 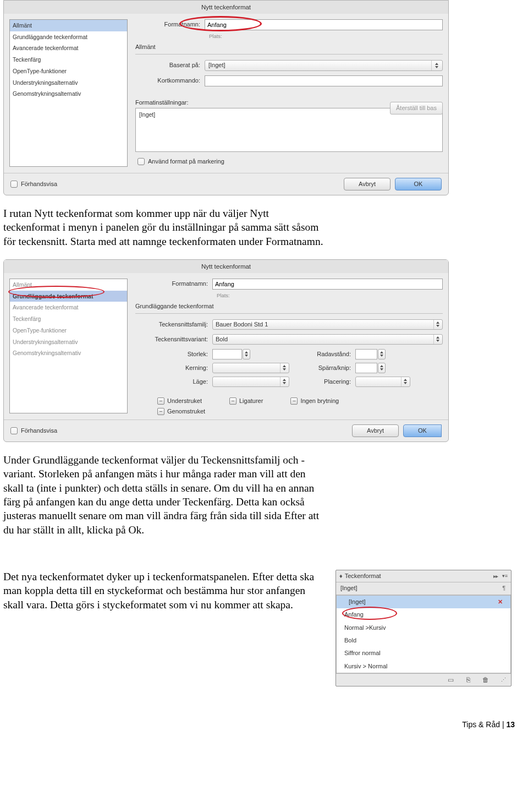 I want to click on kerning-dropdown, so click(x=251, y=368).